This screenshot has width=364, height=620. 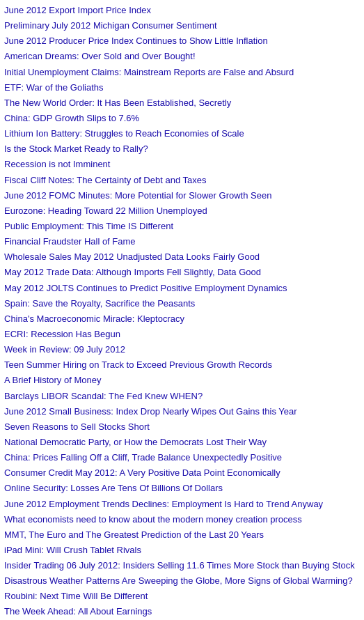 I want to click on article-link: Roubini: Next Time Will Be Different, so click(x=182, y=596).